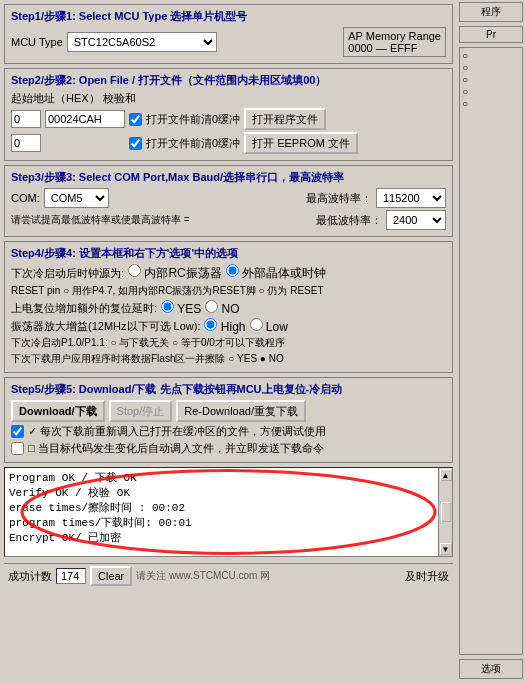 The width and height of the screenshot is (525, 683). What do you see at coordinates (446, 475) in the screenshot?
I see `scroll-up-btn: ▲` at bounding box center [446, 475].